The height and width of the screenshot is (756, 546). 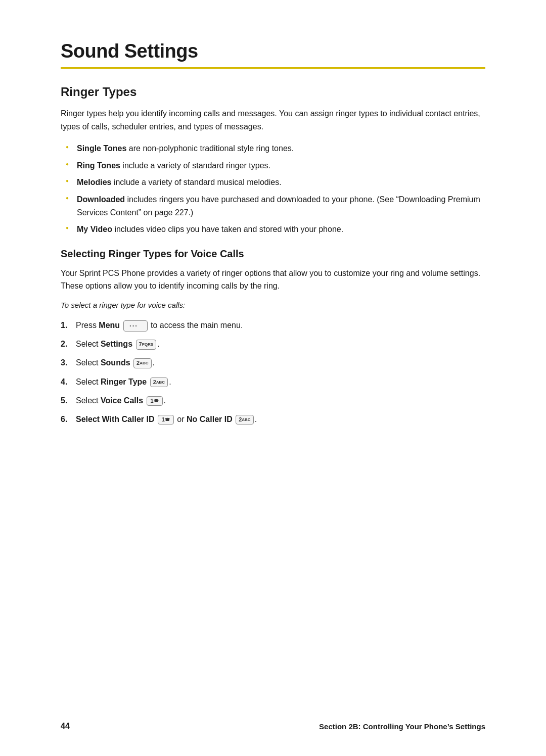 What do you see at coordinates (122, 400) in the screenshot?
I see `step-bold: Voice Calls` at bounding box center [122, 400].